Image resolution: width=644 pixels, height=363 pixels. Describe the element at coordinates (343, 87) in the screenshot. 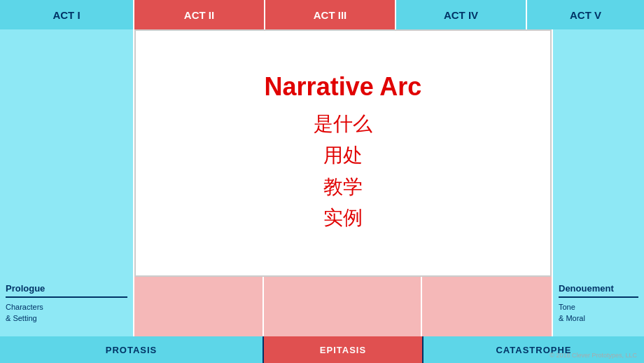

I see `narrative-arc-title: Narrative Arc` at that location.